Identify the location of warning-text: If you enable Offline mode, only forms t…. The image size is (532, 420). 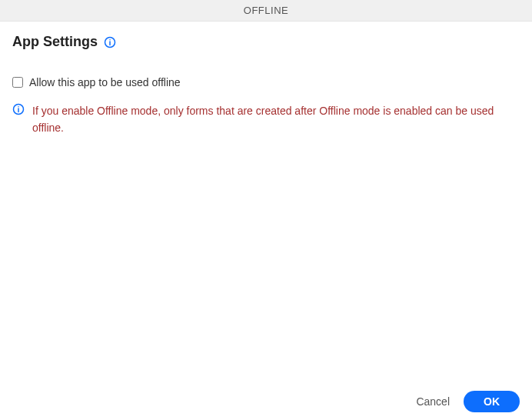
(268, 120).